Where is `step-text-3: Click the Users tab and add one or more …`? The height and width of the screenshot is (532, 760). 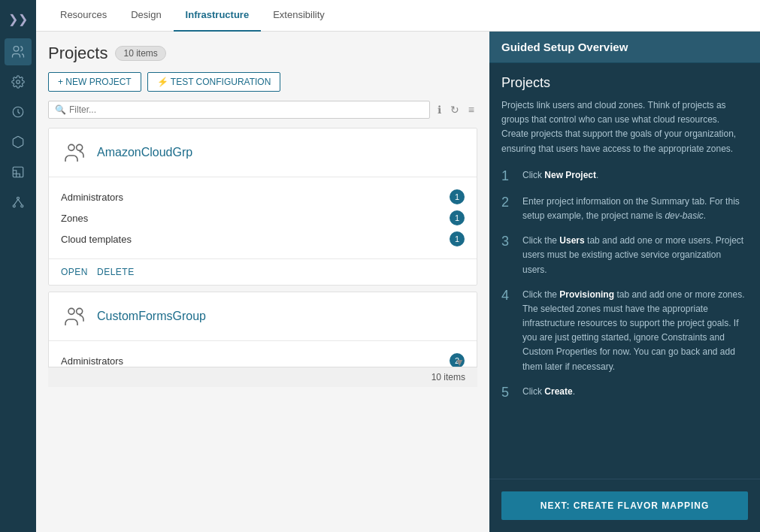
step-text-3: Click the Users tab and add one or more … is located at coordinates (635, 255).